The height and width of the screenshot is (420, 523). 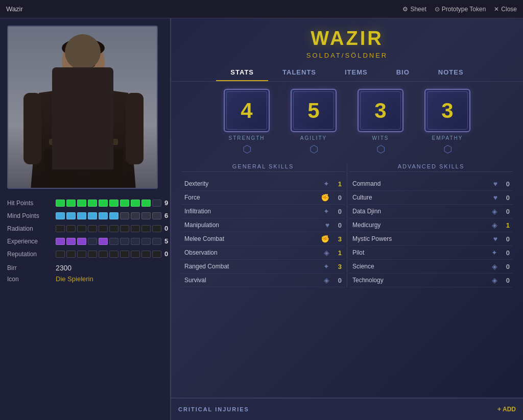 What do you see at coordinates (326, 266) in the screenshot?
I see `ranged-combat-icon: ✦` at bounding box center [326, 266].